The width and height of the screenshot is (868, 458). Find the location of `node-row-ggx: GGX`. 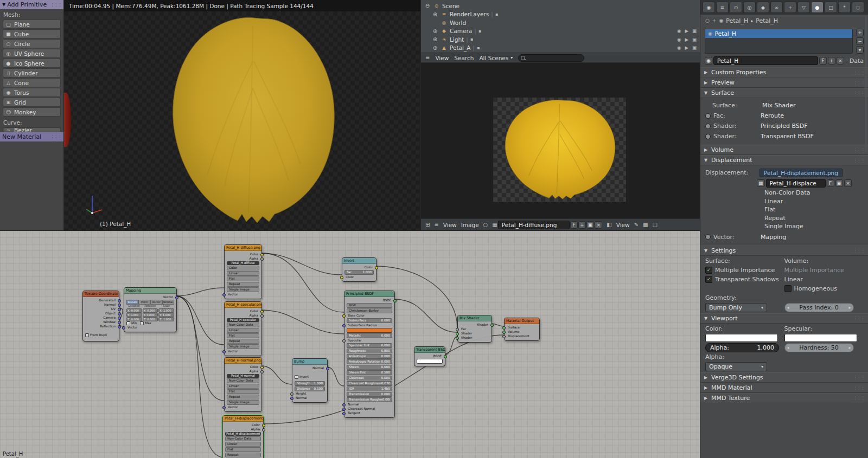

node-row-ggx: GGX is located at coordinates (369, 306).